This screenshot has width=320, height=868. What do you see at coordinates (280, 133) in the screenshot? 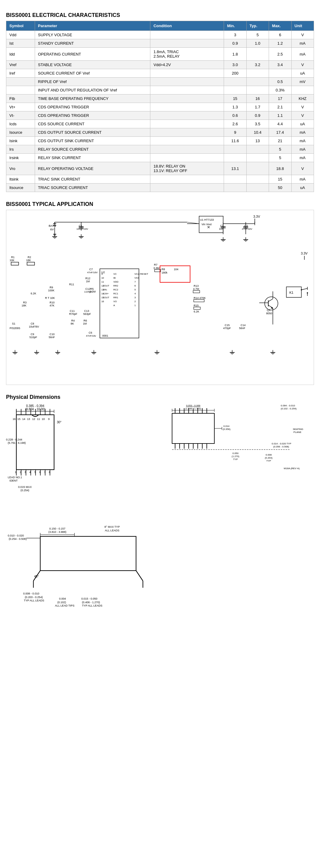
I see `cell-max: 17.4` at bounding box center [280, 133].